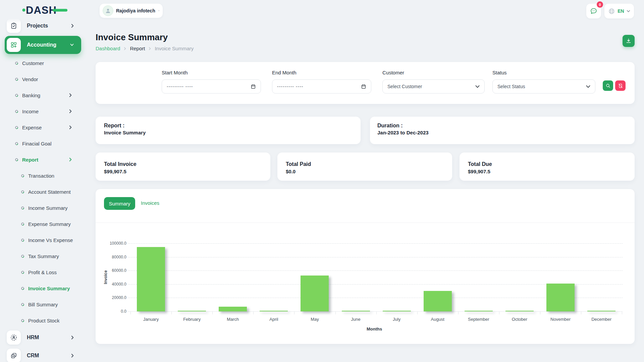  Describe the element at coordinates (151, 319) in the screenshot. I see `x-axis-label: January` at that location.